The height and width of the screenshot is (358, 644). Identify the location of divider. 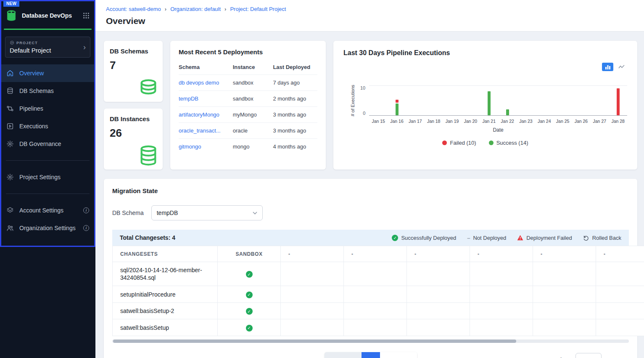
(48, 194).